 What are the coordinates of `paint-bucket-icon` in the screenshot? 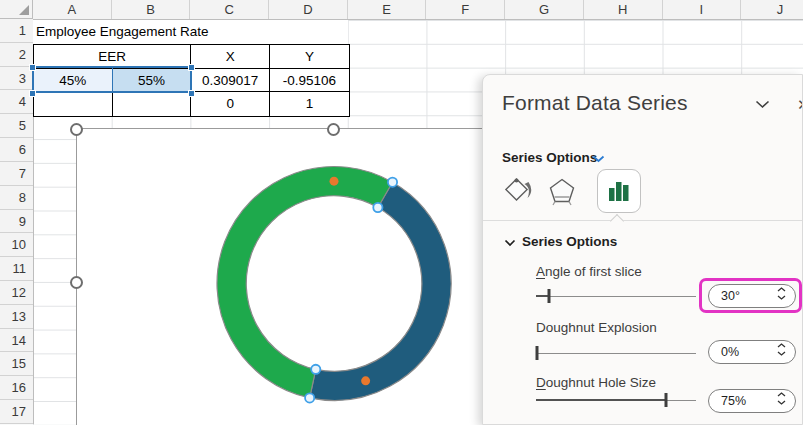 It's located at (518, 191).